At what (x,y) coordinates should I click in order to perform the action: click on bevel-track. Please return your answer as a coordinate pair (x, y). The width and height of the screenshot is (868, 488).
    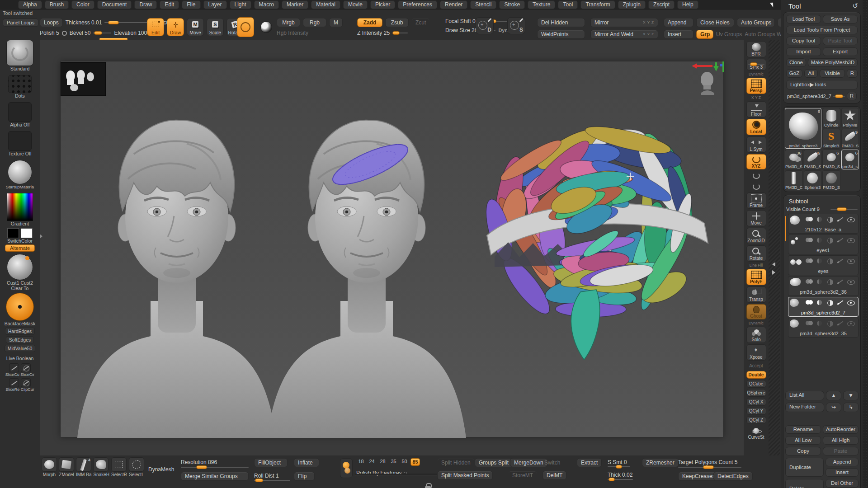
    Looking at the image, I should click on (102, 33).